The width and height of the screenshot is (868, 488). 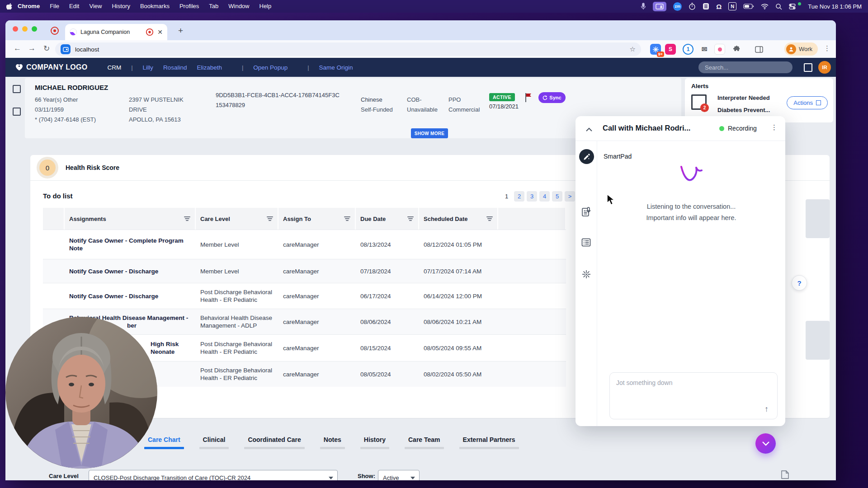 I want to click on page-2: 2, so click(x=519, y=196).